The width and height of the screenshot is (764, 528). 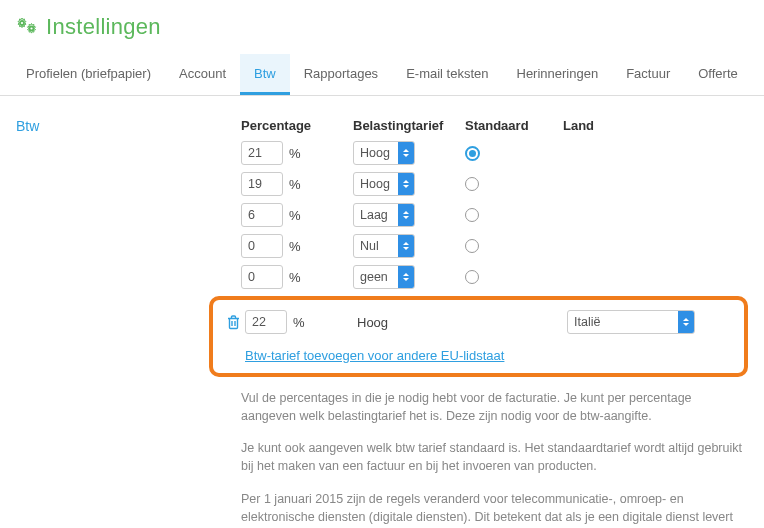 What do you see at coordinates (648, 74) in the screenshot?
I see `tab-factuur: Factuur` at bounding box center [648, 74].